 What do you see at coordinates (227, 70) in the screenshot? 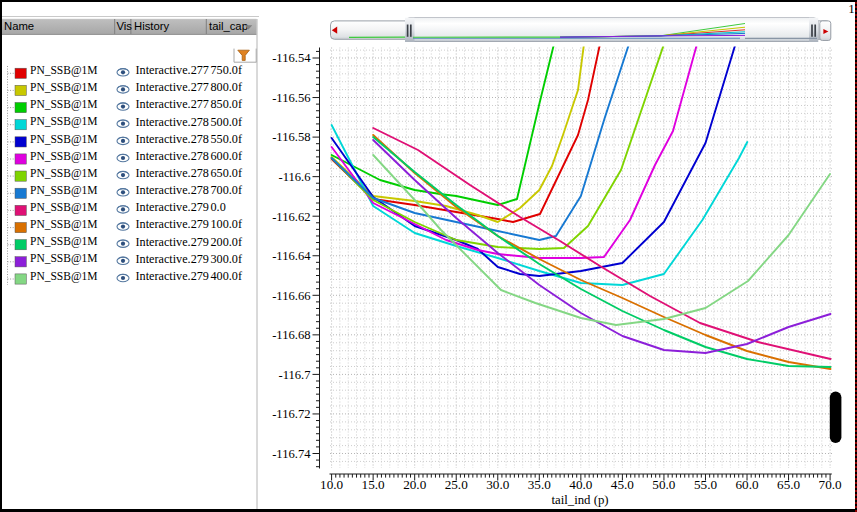
I see `svg-text: 750.0f` at bounding box center [227, 70].